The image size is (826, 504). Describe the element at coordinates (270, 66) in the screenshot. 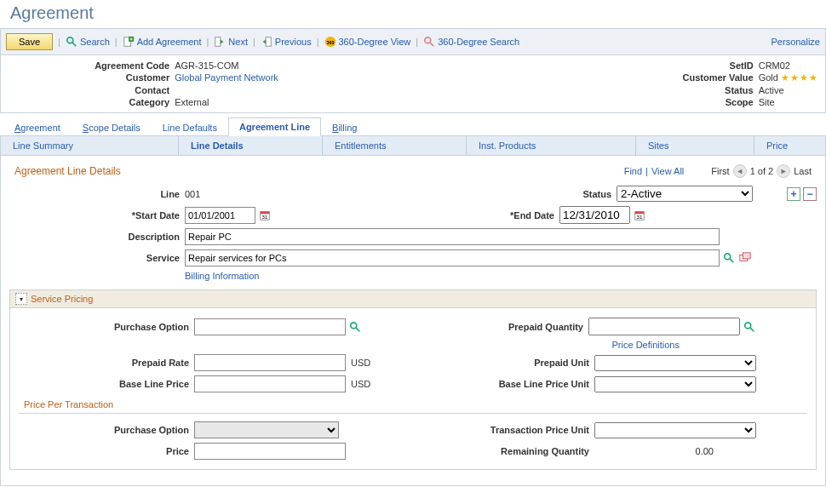

I see `agreement-code-value: AGR-315-COM` at that location.